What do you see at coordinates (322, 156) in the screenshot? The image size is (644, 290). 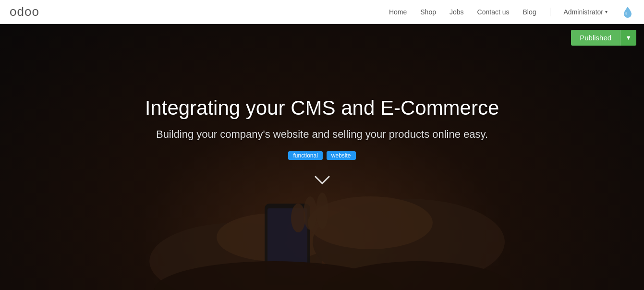 I see `hero-tags: functional website` at bounding box center [322, 156].